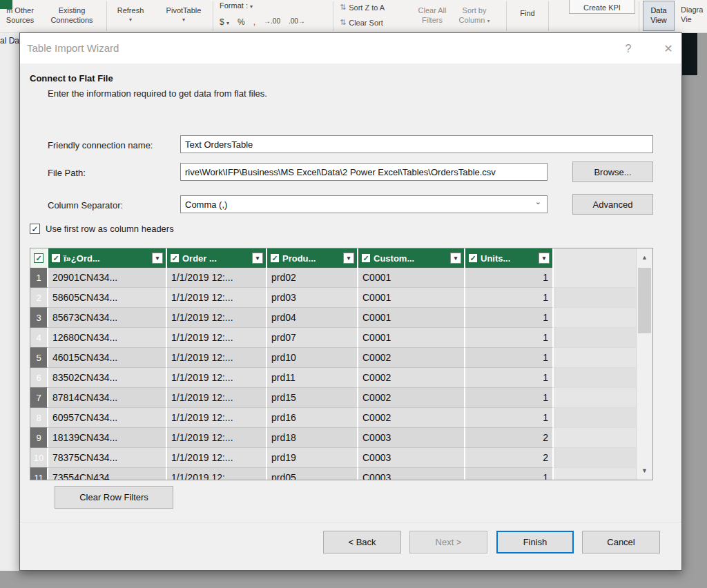  Describe the element at coordinates (224, 22) in the screenshot. I see `currency-format-button: $ ▾` at that location.